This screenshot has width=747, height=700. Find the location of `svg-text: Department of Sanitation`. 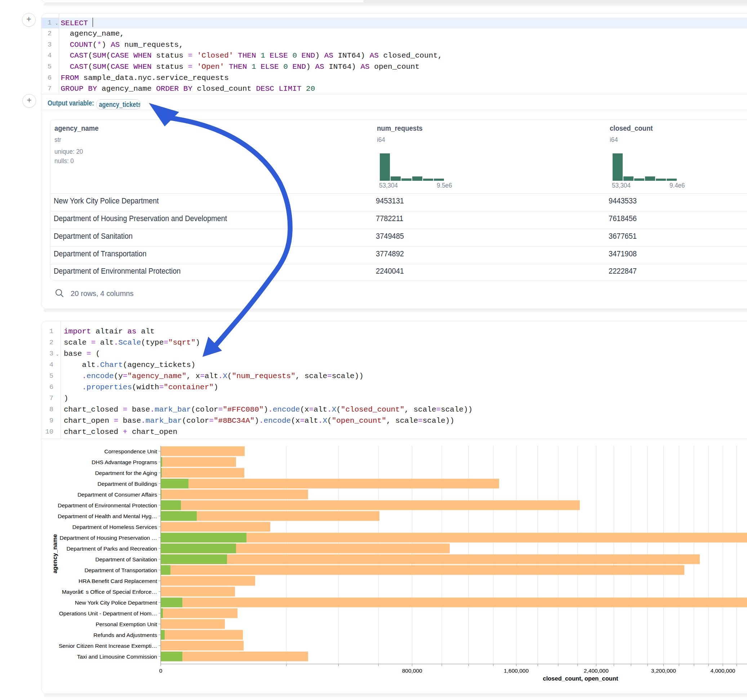

svg-text: Department of Sanitation is located at coordinates (126, 560).